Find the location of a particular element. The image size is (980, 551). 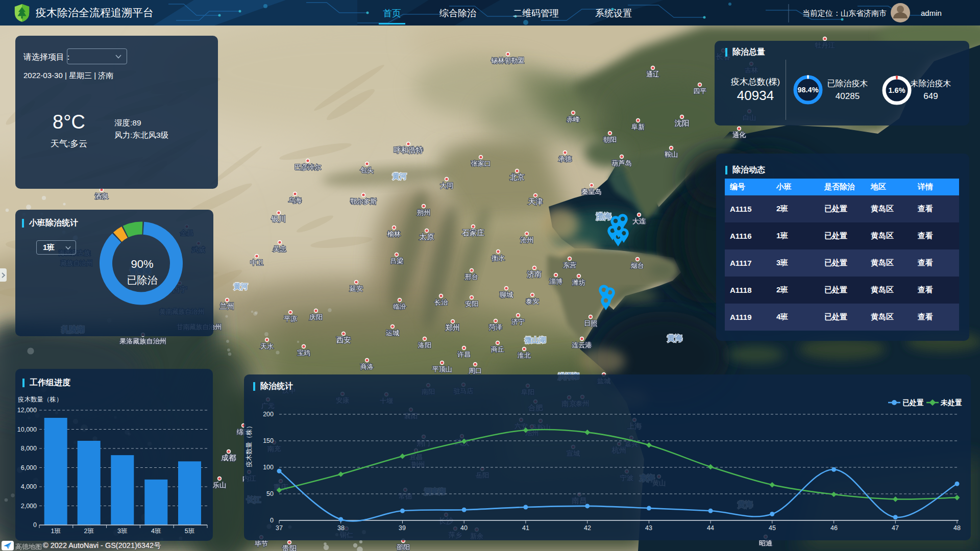

svg-text: 综合除治 is located at coordinates (457, 13).